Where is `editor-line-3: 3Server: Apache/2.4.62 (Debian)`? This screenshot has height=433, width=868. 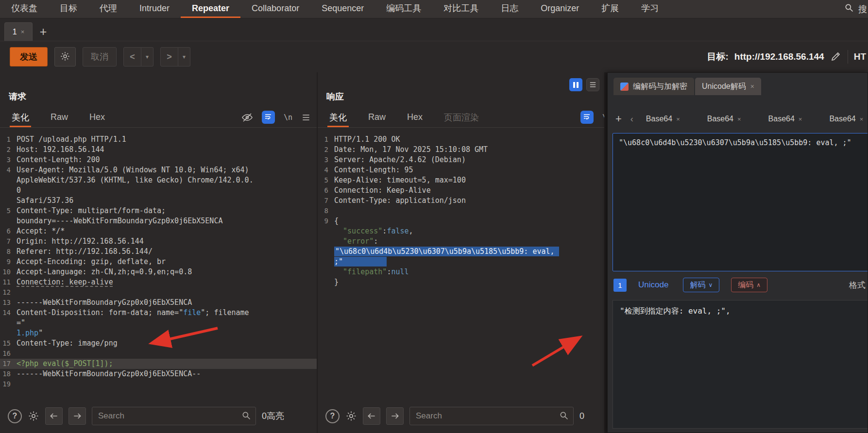 editor-line-3: 3Server: Apache/2.4.62 (Debian) is located at coordinates (461, 160).